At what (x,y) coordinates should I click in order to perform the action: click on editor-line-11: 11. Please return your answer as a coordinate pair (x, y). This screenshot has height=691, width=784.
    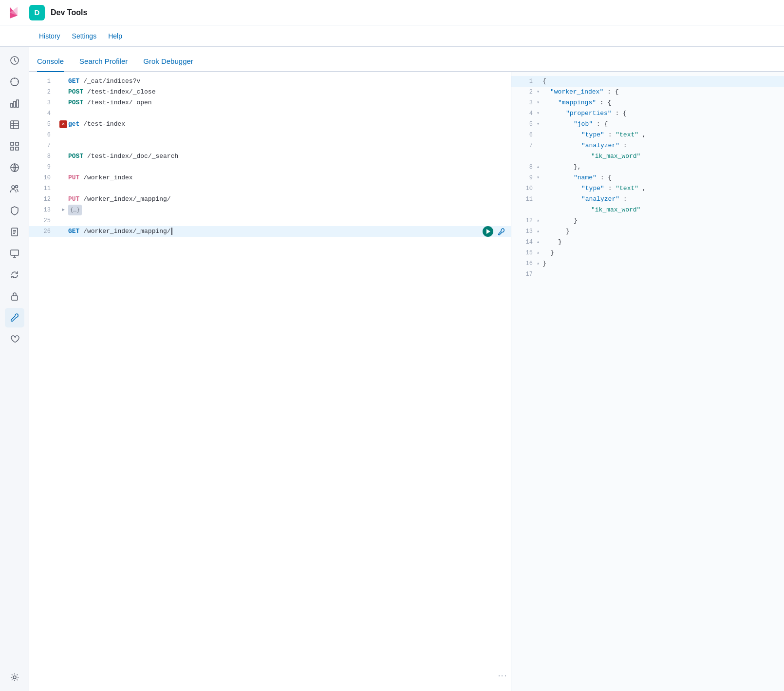
    Looking at the image, I should click on (270, 189).